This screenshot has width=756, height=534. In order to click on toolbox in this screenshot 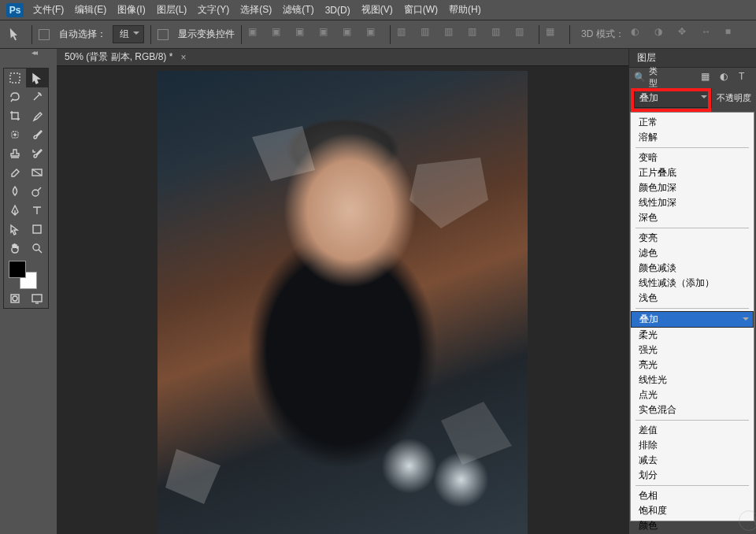, I will do `click(26, 188)`.